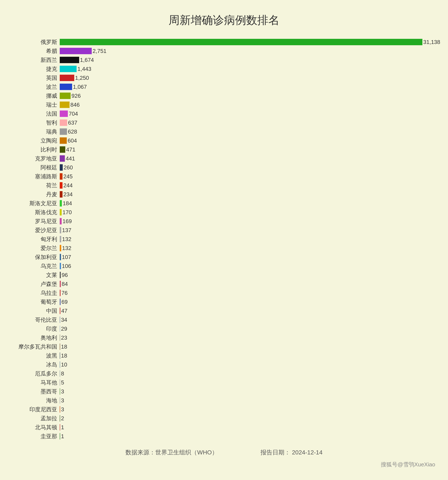  Describe the element at coordinates (224, 78) in the screenshot. I see `bar-row: 英国1,250` at that location.